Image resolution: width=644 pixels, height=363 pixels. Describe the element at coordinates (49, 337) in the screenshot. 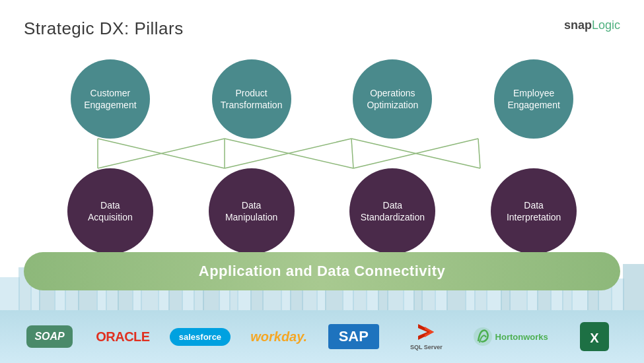

I see `soap-logo: SOAP` at that location.